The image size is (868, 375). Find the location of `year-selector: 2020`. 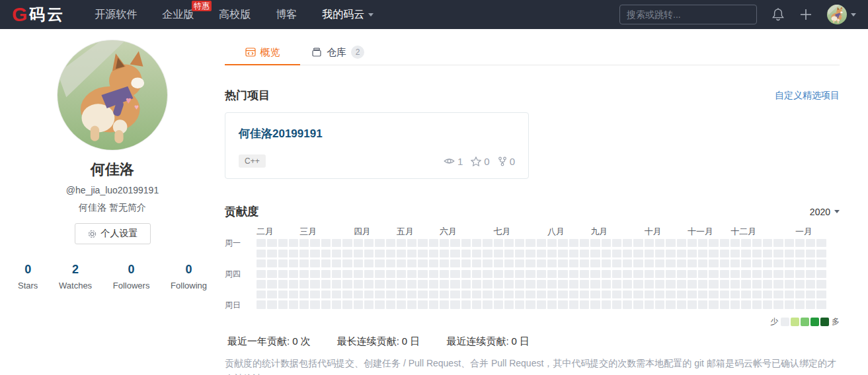

year-selector: 2020 is located at coordinates (825, 212).